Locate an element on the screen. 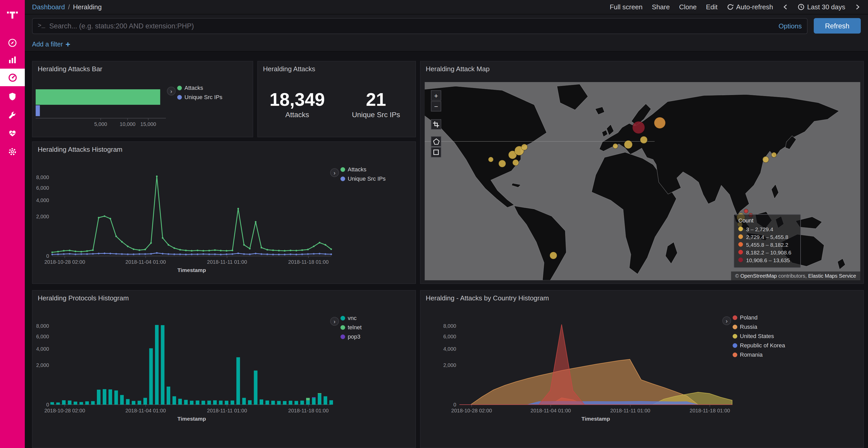 The image size is (868, 448). crop-icon is located at coordinates (436, 125).